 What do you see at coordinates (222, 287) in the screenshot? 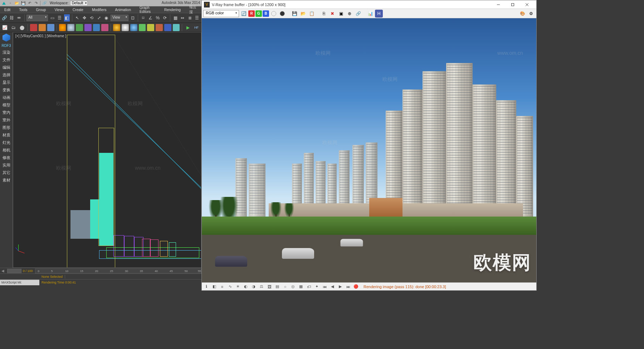
I see `levels-icon: ≡` at bounding box center [222, 287].